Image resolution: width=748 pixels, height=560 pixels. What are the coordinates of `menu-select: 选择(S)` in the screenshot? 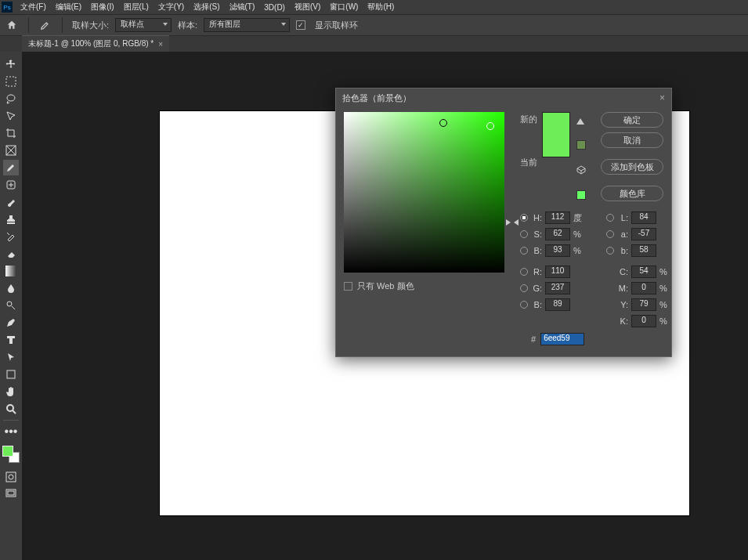 It's located at (207, 7).